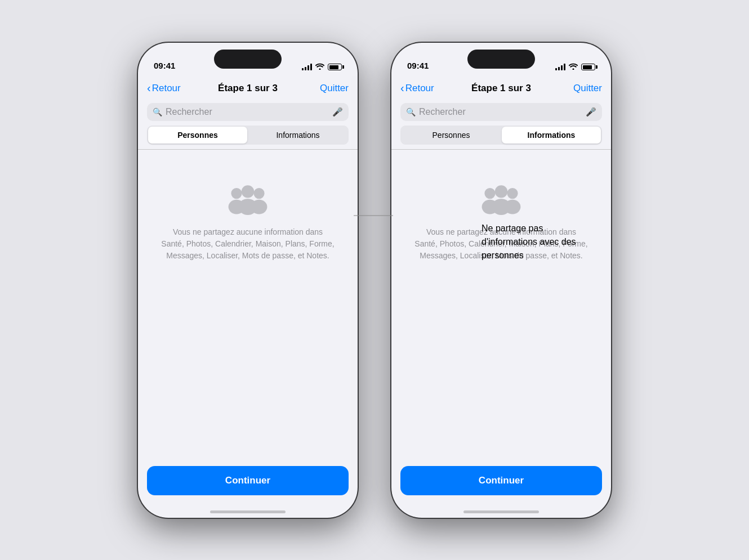 Image resolution: width=749 pixels, height=560 pixels. Describe the element at coordinates (588, 67) in the screenshot. I see `battery-icon-right` at that location.